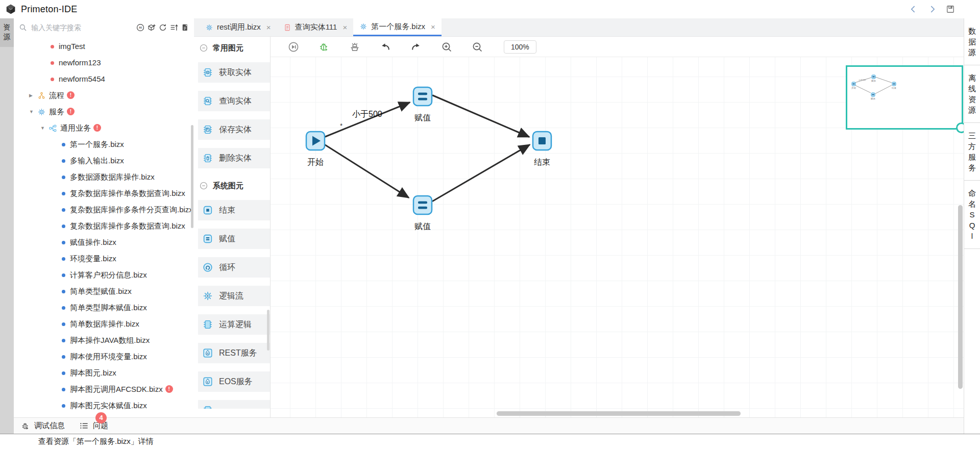 The image size is (980, 449). What do you see at coordinates (366, 171) in the screenshot?
I see `edge-start-to-assign-bottom` at bounding box center [366, 171].